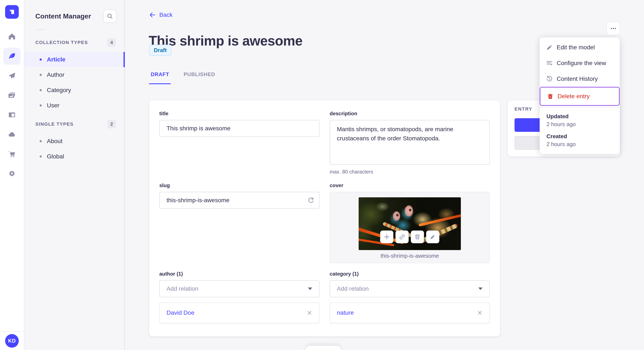 The width and height of the screenshot is (644, 350). What do you see at coordinates (40, 29) in the screenshot?
I see `sidebar-divider` at bounding box center [40, 29].